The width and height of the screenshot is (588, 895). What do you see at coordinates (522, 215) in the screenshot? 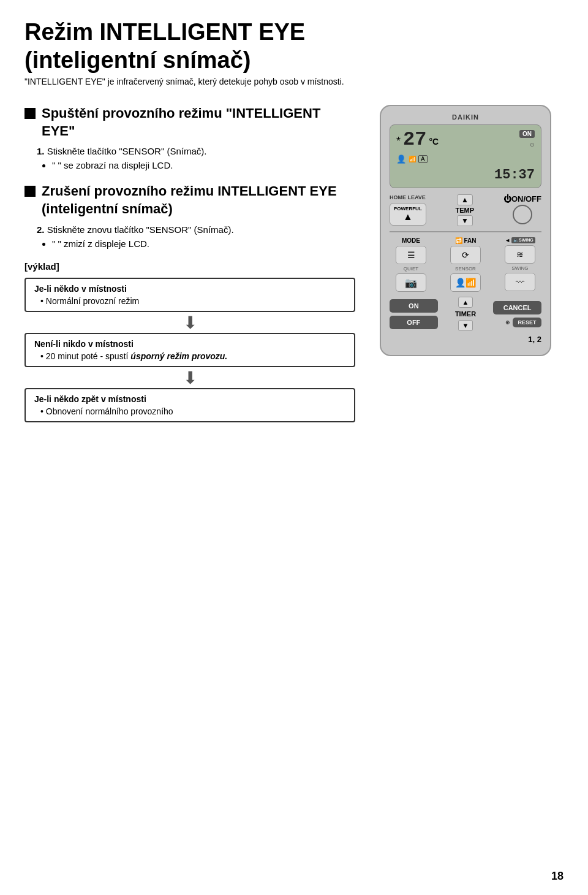
I see `onoff-button` at bounding box center [522, 215].